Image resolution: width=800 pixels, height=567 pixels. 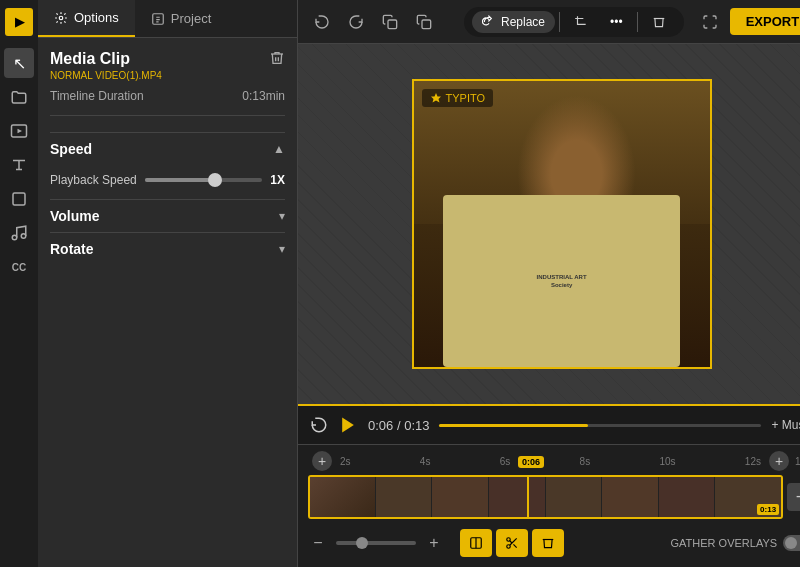 I want to click on timeline-track: 0:13 +, so click(x=554, y=497).